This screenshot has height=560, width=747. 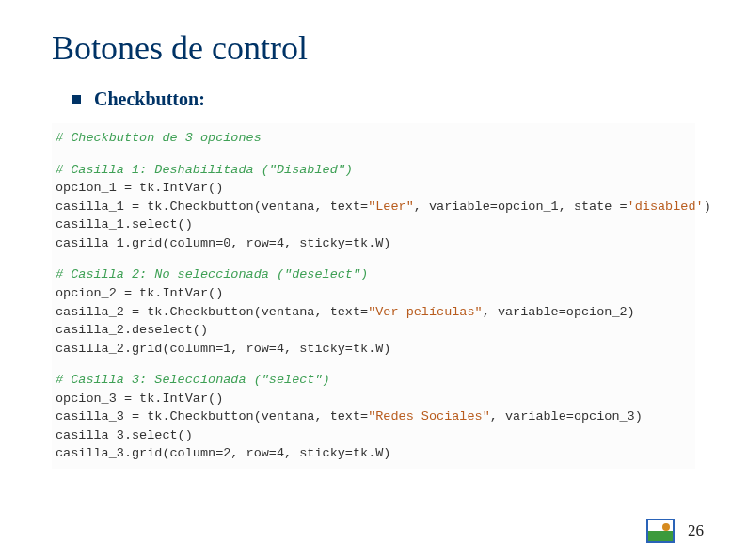 I want to click on code-line: opcion_3 = tk.IntVar(), so click(x=374, y=399).